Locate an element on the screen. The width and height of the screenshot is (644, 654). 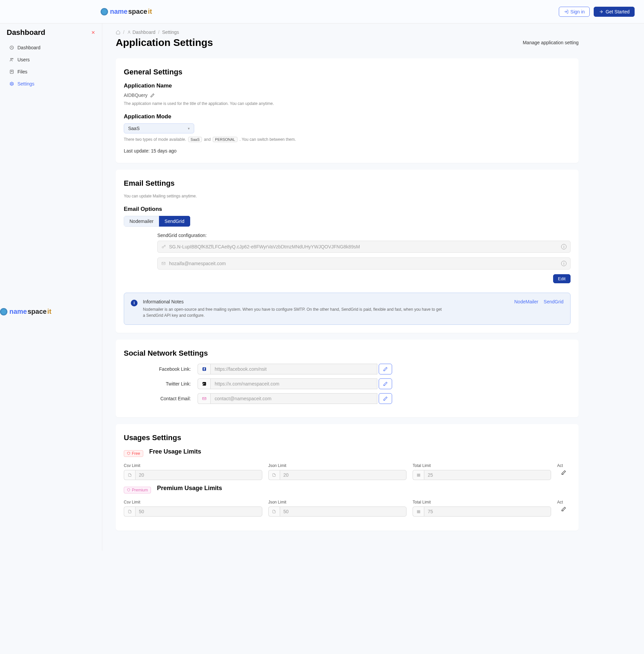
sidebar-item-users: Users is located at coordinates (51, 59).